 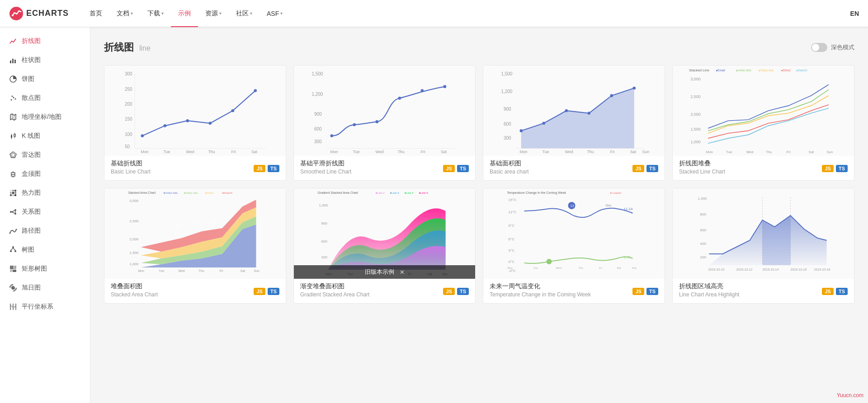 I want to click on bar-chart-icon, so click(x=13, y=60).